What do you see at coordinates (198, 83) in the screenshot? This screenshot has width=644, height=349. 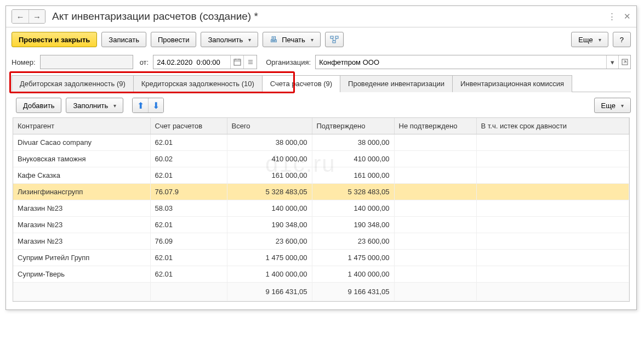 I see `tab-creditors: Кредиторская задолженность (10)` at bounding box center [198, 83].